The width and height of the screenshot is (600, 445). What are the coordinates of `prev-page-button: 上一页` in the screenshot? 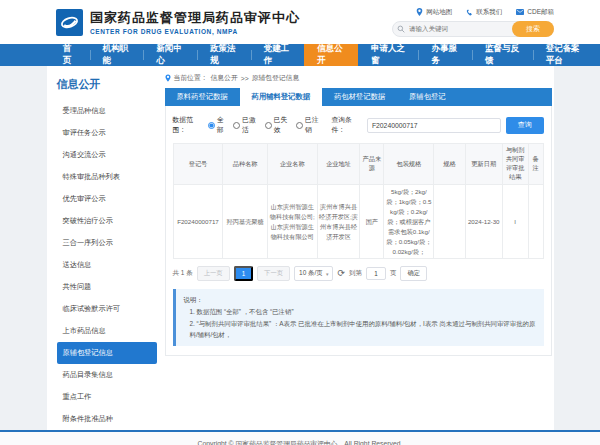 It's located at (214, 274).